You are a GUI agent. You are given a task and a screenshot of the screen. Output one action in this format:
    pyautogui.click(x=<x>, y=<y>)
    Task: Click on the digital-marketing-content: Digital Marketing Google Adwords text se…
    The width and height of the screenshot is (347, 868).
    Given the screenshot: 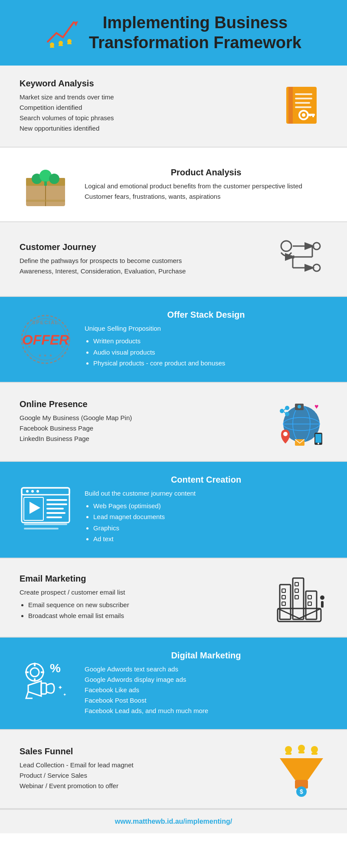 What is the action you would take?
    pyautogui.click(x=206, y=683)
    